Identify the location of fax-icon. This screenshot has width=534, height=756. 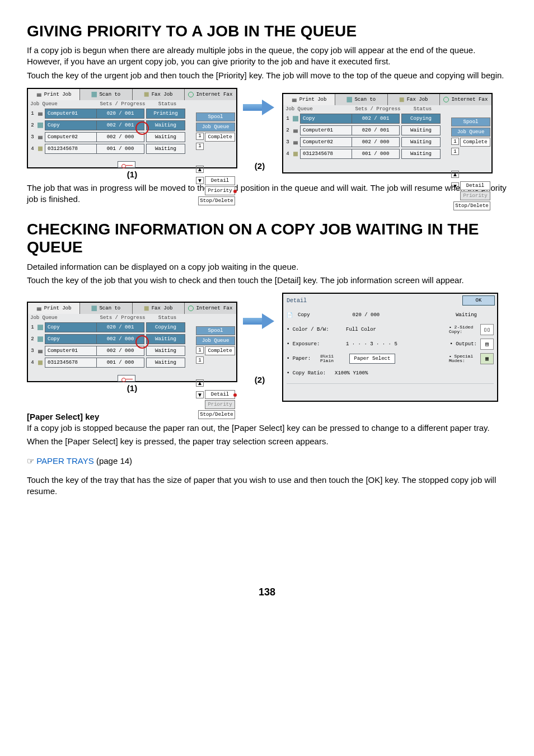
(147, 95).